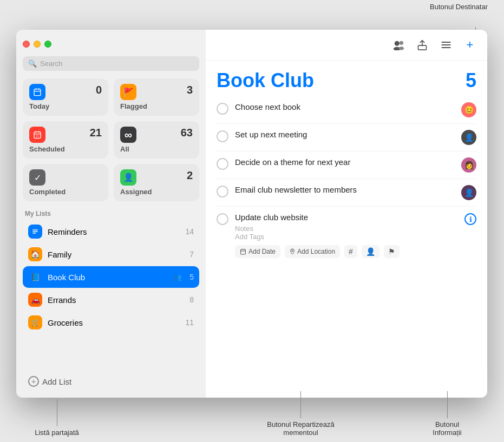 This screenshot has height=442, width=504. What do you see at coordinates (37, 44) in the screenshot?
I see `minimize-button` at bounding box center [37, 44].